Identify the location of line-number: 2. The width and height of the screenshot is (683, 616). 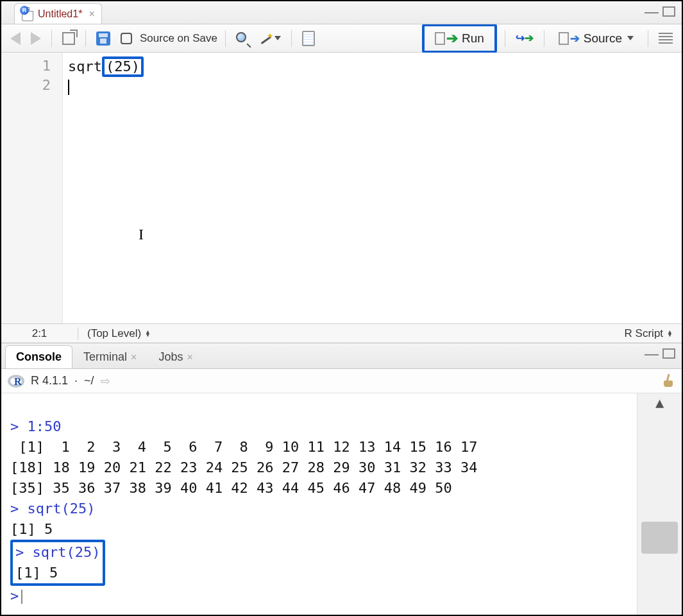
(26, 85).